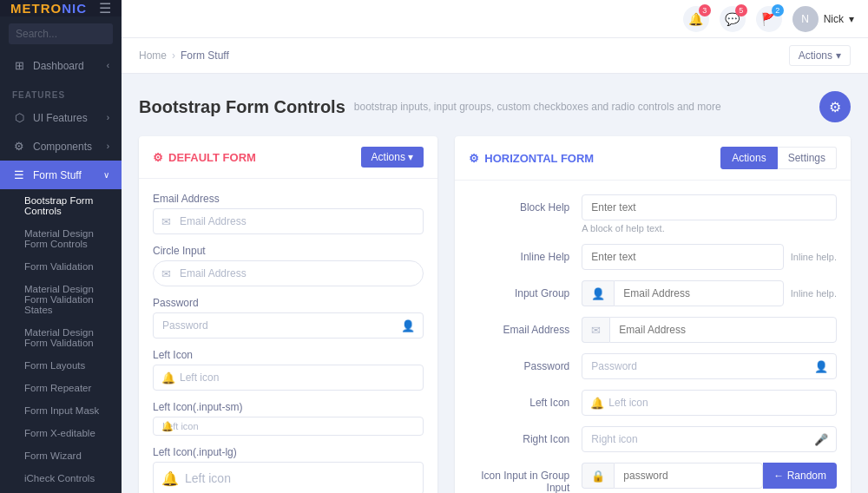 The height and width of the screenshot is (493, 868). I want to click on field-left-icon-lg: Left Icon(.input-lg) 🔔, so click(288, 470).